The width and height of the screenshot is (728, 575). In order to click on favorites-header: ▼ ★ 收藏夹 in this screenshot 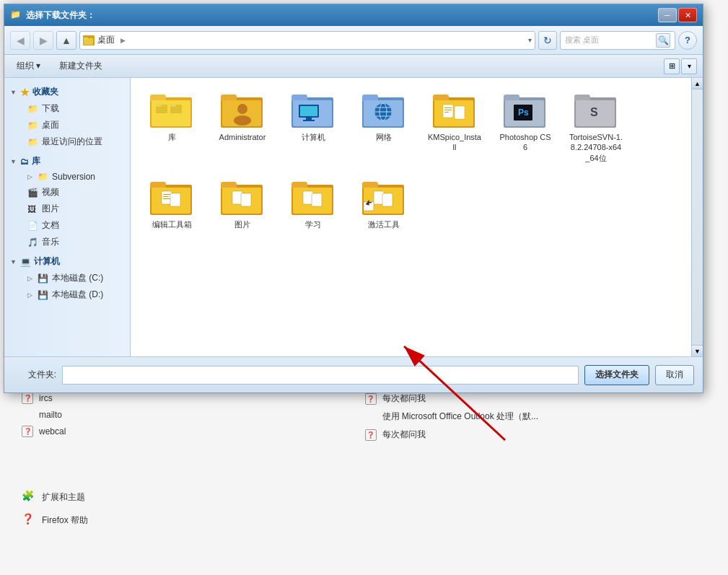, I will do `click(67, 92)`.